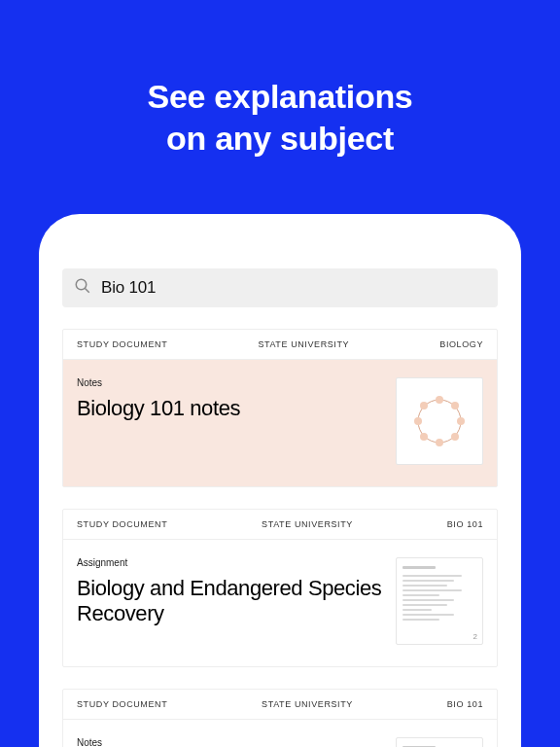 This screenshot has height=747, width=560. Describe the element at coordinates (439, 595) in the screenshot. I see `document-preview-icon` at that location.